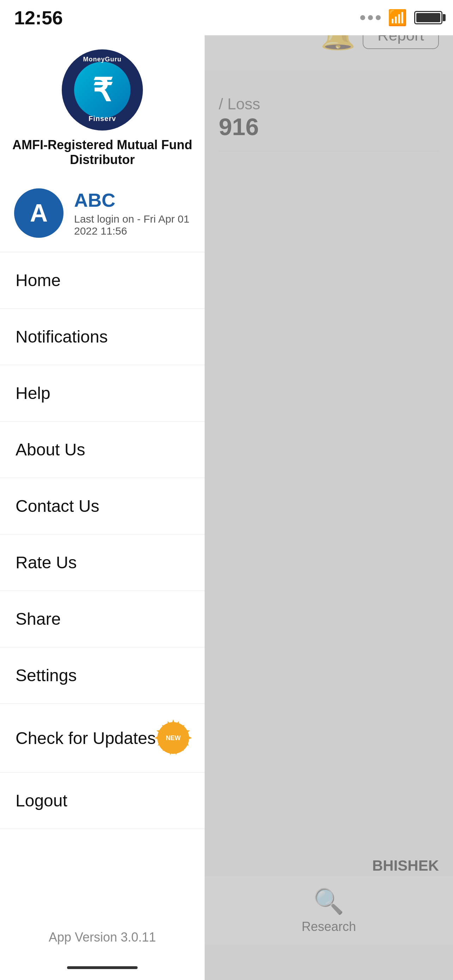  What do you see at coordinates (39, 213) in the screenshot?
I see `user-avatar: A` at bounding box center [39, 213].